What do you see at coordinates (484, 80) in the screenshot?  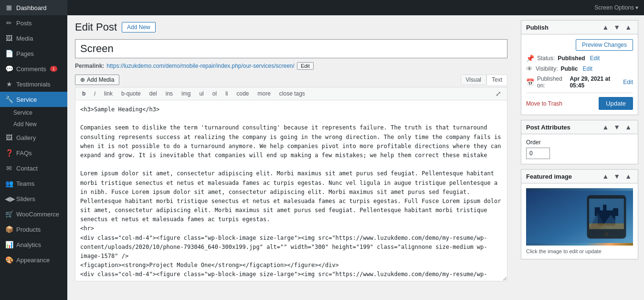 I see `visual-text-tabs: Visual Text` at bounding box center [484, 80].